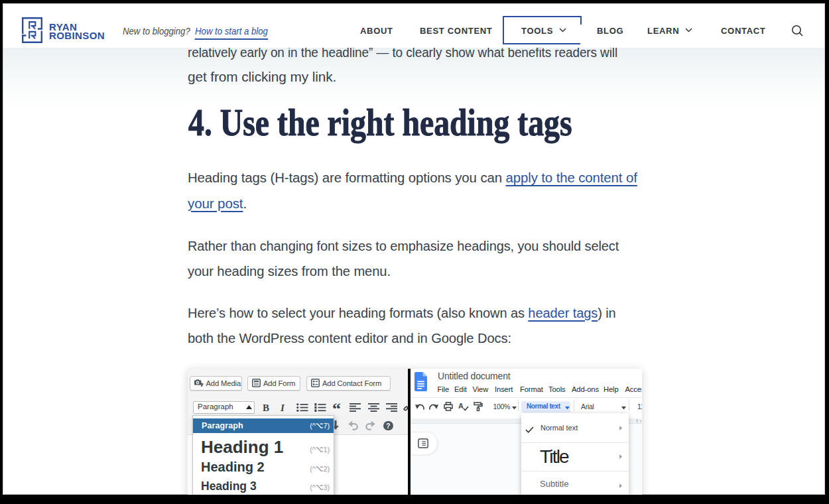  Describe the element at coordinates (461, 406) in the screenshot. I see `svg-text: A` at that location.